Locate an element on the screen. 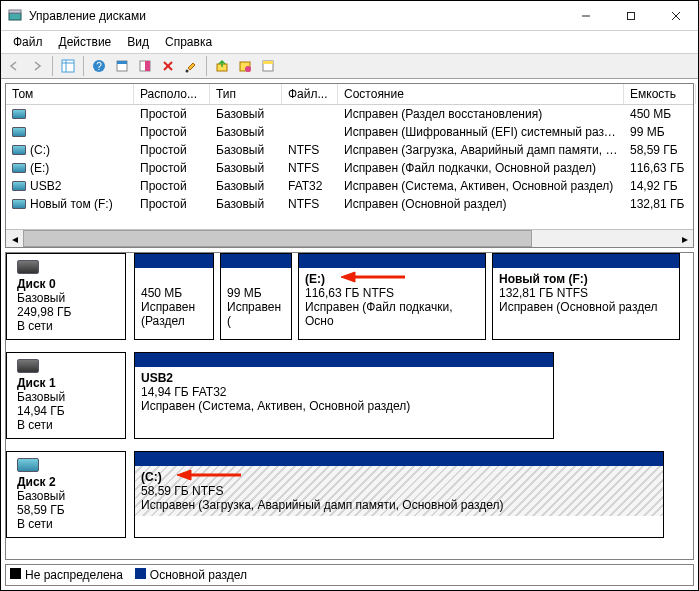 Image resolution: width=699 pixels, height=591 pixels. legend: Не распределена Основной раздел is located at coordinates (350, 575).